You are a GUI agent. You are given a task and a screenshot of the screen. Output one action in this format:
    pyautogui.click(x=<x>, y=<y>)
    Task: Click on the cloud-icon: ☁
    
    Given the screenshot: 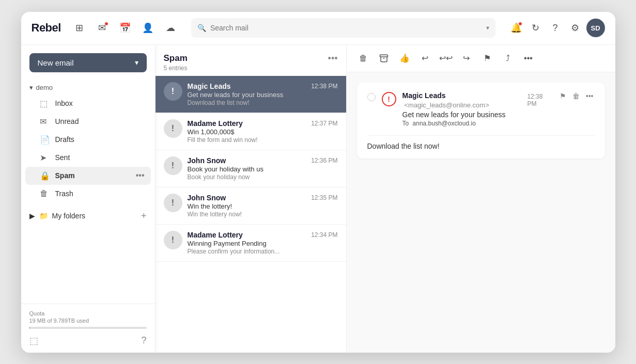 What is the action you would take?
    pyautogui.click(x=170, y=28)
    